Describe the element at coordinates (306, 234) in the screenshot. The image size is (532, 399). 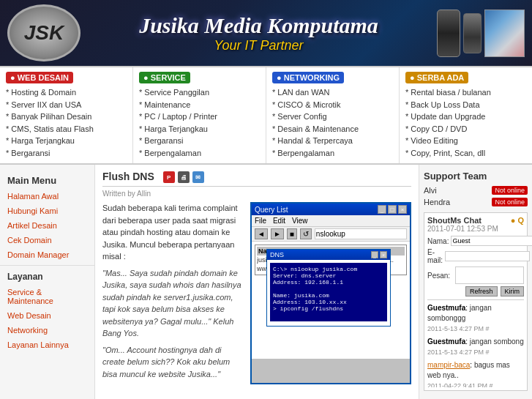
I see `toolbar-btn-refresh: ↺` at that location.